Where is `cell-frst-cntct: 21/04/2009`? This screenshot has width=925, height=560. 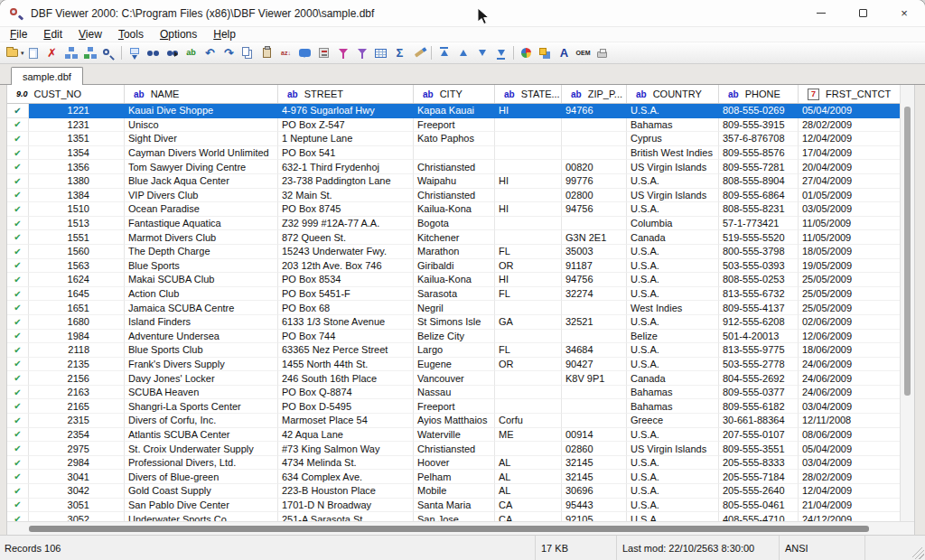 cell-frst-cntct: 21/04/2009 is located at coordinates (849, 506).